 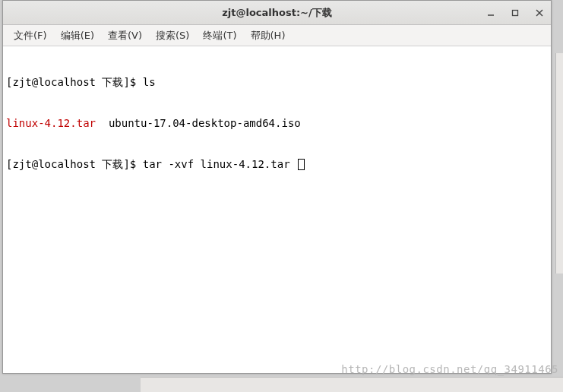 I want to click on maximize-button, so click(x=515, y=13).